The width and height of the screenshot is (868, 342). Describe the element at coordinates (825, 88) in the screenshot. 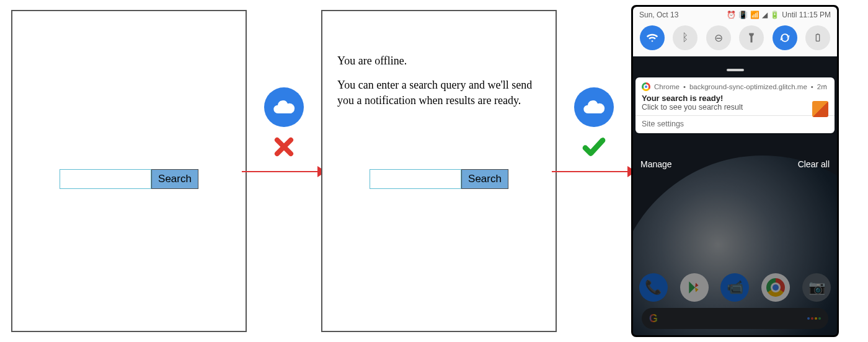

I see `chevron-up-icon: ⌃` at that location.